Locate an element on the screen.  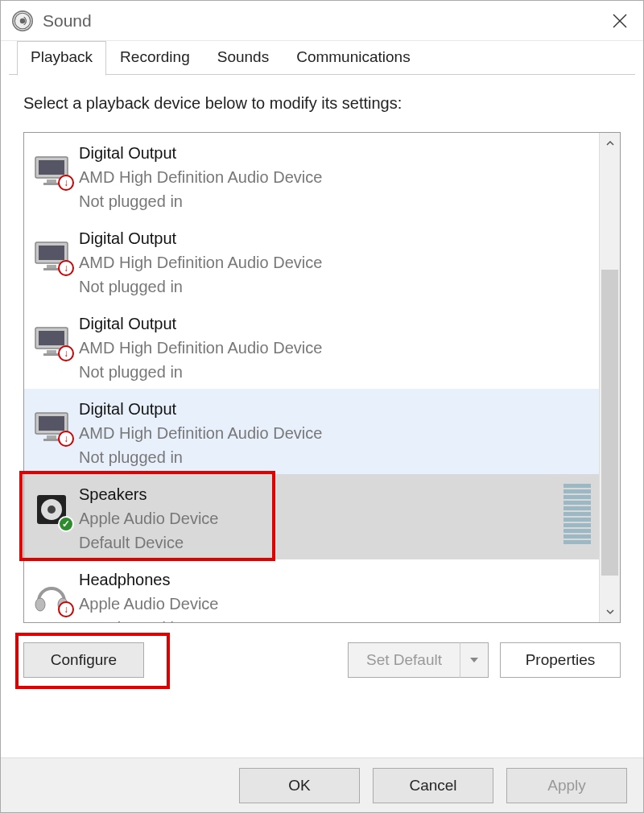
window-title: Sound is located at coordinates (68, 21).